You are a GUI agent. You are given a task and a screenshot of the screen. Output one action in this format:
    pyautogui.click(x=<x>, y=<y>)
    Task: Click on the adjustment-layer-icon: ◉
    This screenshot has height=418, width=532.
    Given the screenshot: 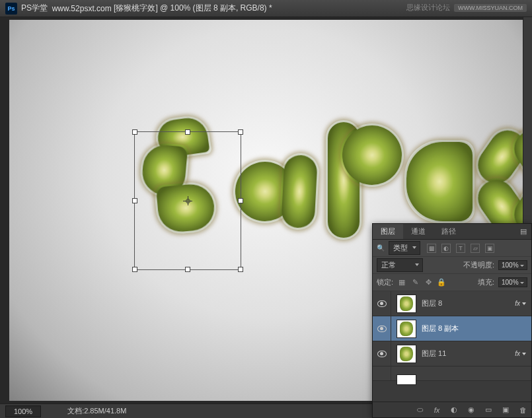 What is the action you would take?
    pyautogui.click(x=471, y=410)
    